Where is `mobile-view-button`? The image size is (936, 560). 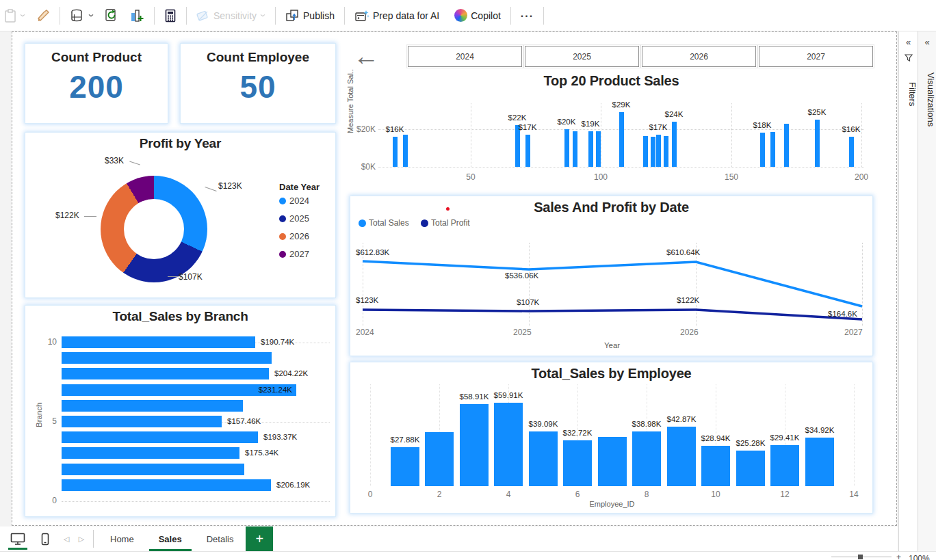
mobile-view-button is located at coordinates (45, 539).